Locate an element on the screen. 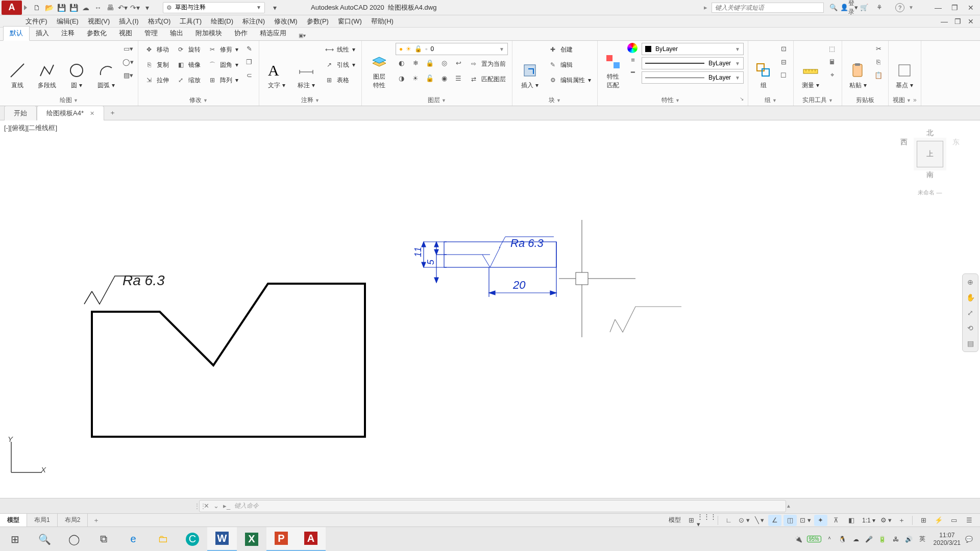  layer-unlock-icon: 🔓 is located at coordinates (430, 78).